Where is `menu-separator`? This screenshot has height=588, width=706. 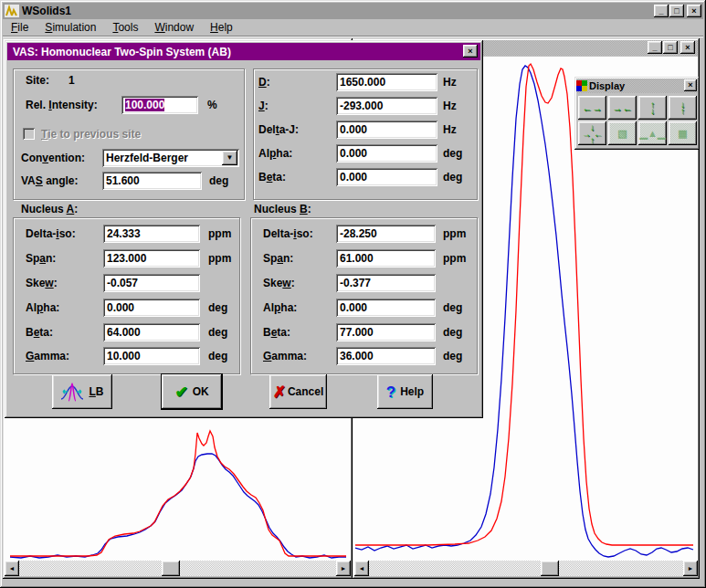 menu-separator is located at coordinates (353, 37).